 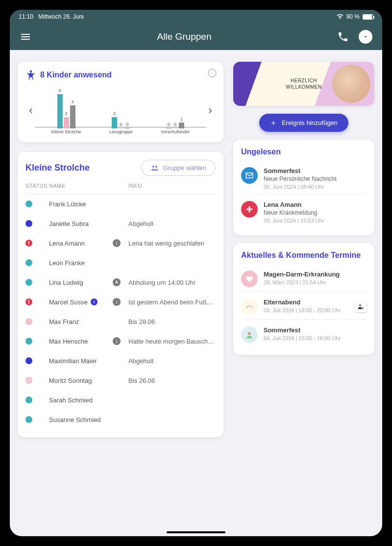 I want to click on child-info: Abholung um 14:00 Uhr, so click(x=172, y=282).